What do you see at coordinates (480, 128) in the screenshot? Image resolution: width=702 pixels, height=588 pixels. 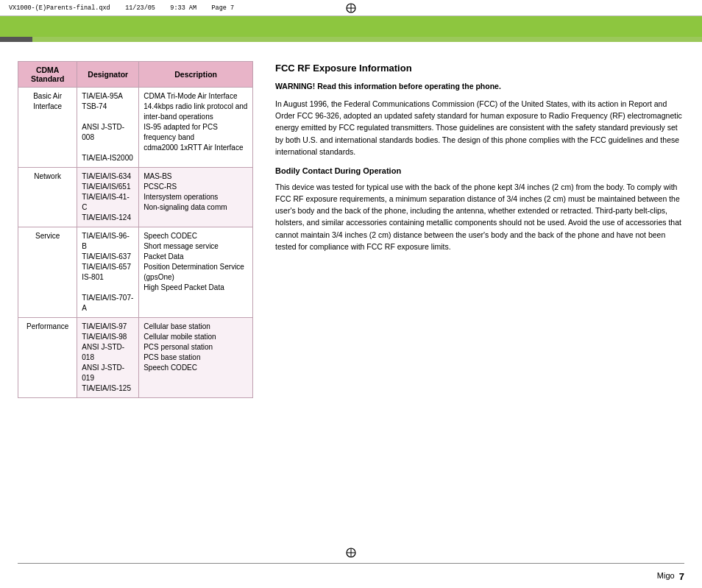 I see `fcc-para1: In August 1996, the Federal Communicatio…` at bounding box center [480, 128].